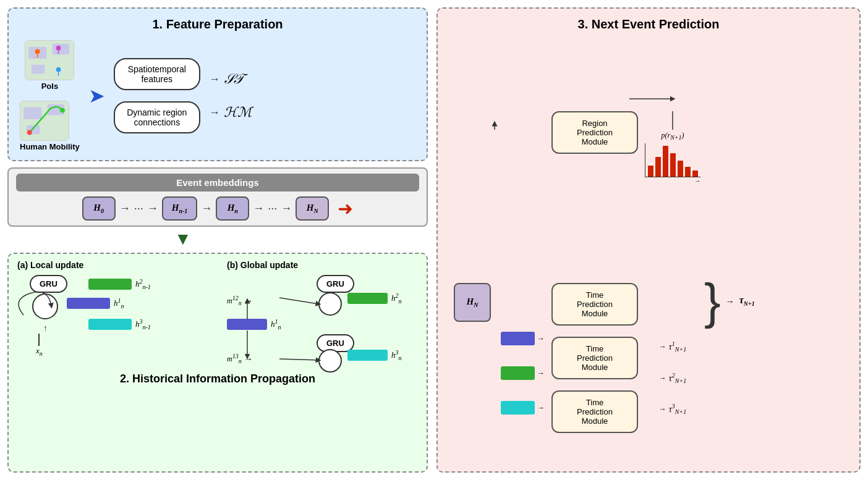 The width and height of the screenshot is (868, 480). What do you see at coordinates (472, 303) in the screenshot?
I see `hN-right-box: HN` at bounding box center [472, 303].